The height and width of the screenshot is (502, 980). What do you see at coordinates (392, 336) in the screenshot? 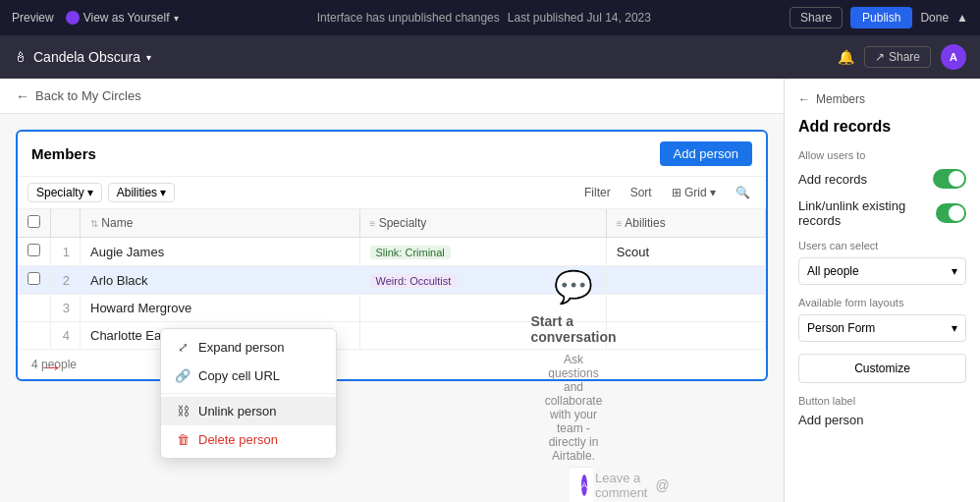
I see `table-row: 4 Charlotte Eaves` at bounding box center [392, 336].